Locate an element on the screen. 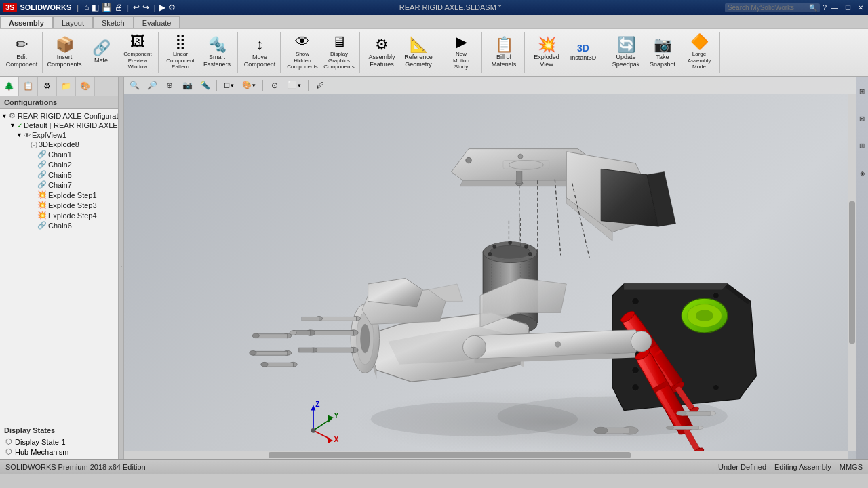 The height and width of the screenshot is (488, 868). vertical-scrollbar-thumb is located at coordinates (852, 272).